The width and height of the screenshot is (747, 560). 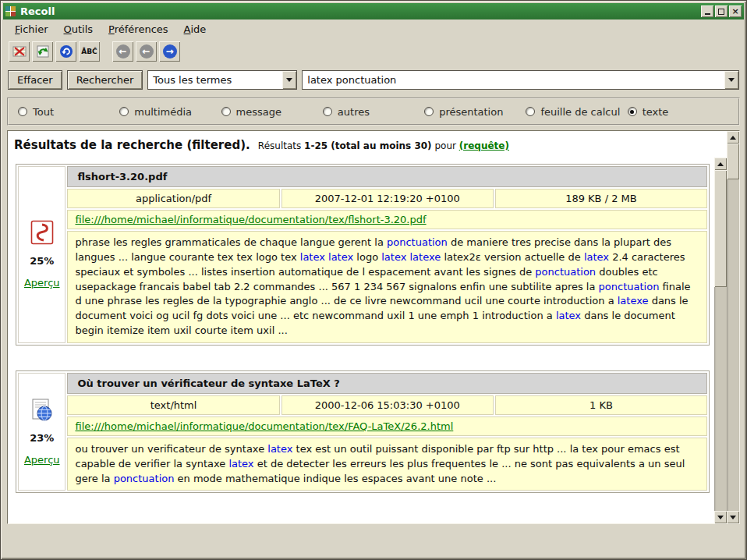 I want to click on pdf-icon, so click(x=42, y=232).